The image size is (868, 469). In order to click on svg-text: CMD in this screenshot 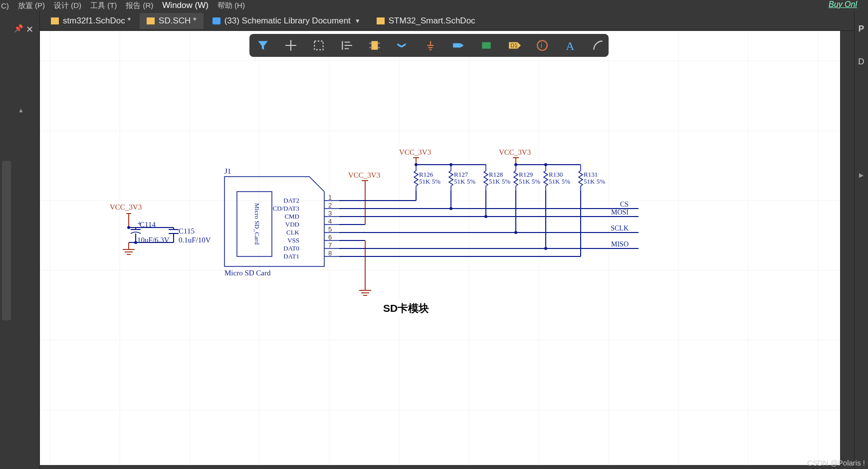, I will do `click(292, 217)`.